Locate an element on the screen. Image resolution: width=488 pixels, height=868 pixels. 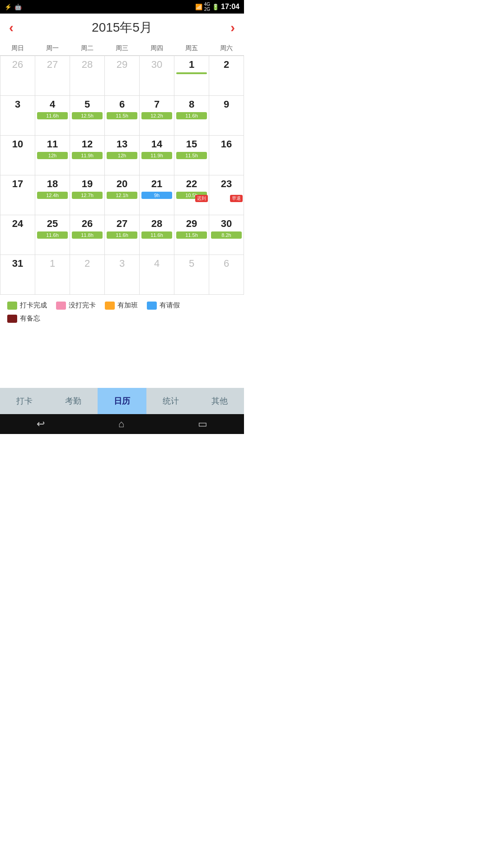
calendar-day-cell: 24 is located at coordinates (18, 235).